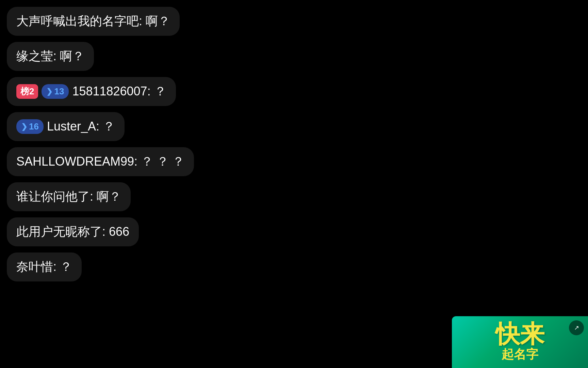 This screenshot has height=368, width=588. What do you see at coordinates (73, 232) in the screenshot?
I see `message-text: 此用户无昵称了: 666` at bounding box center [73, 232].